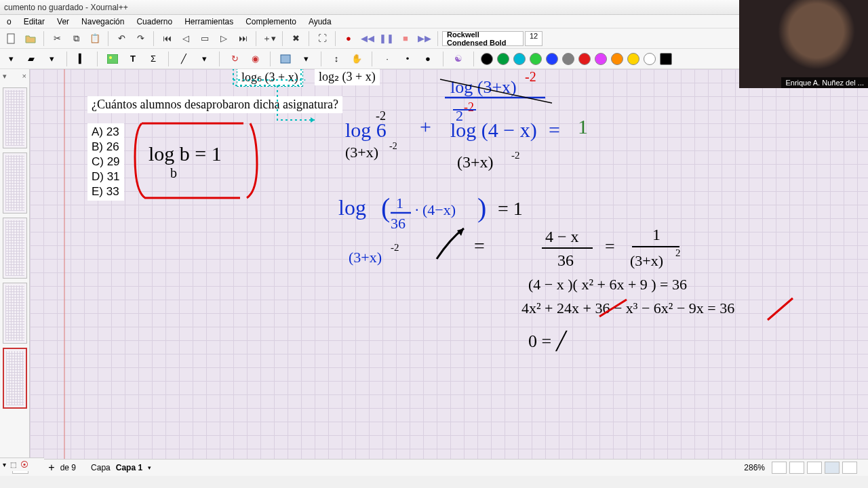 The height and width of the screenshot is (488, 868). Describe the element at coordinates (534, 39) in the screenshot. I see `font-size-box: 12` at that location.